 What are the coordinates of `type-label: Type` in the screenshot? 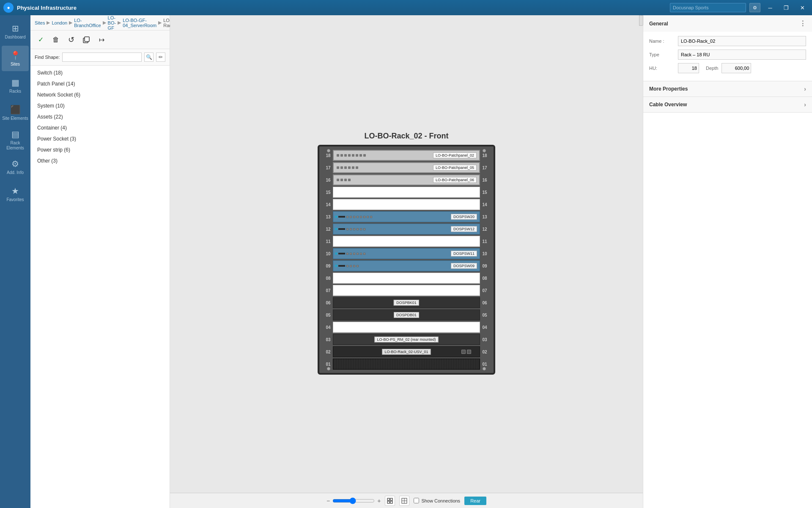 It's located at (662, 55).